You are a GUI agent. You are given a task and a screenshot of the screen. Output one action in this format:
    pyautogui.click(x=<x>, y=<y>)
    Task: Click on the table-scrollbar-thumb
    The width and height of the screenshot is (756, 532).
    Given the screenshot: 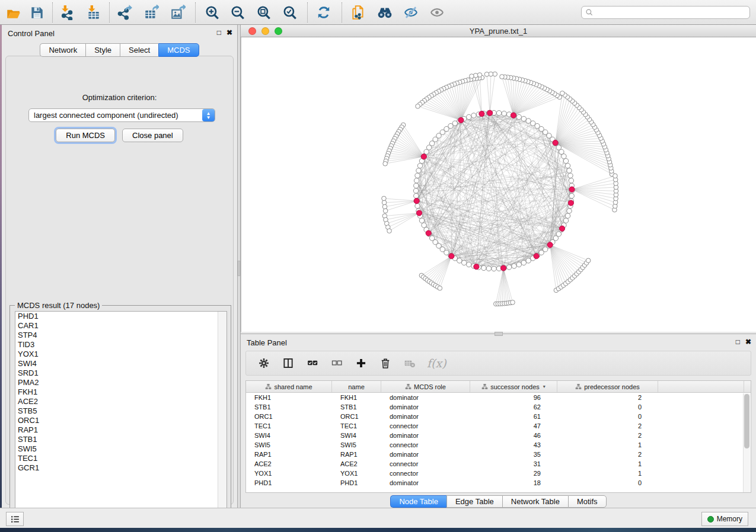 What is the action you would take?
    pyautogui.click(x=747, y=421)
    